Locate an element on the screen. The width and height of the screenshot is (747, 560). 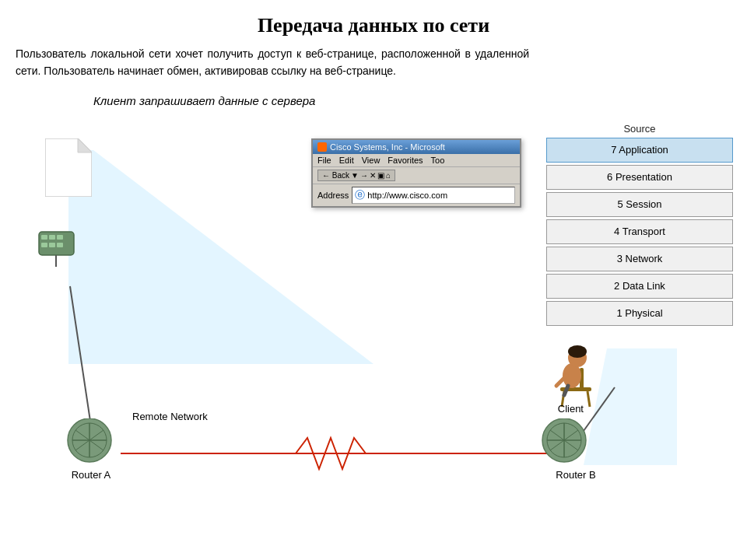
back-button: ← Back ▼ → ✕ ▣ ⌂ is located at coordinates (356, 176).